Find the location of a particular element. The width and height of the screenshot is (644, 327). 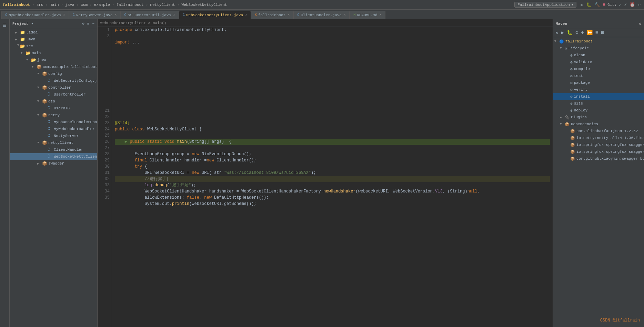

tab-fallrainboot: K fallrainboot × is located at coordinates (272, 15).